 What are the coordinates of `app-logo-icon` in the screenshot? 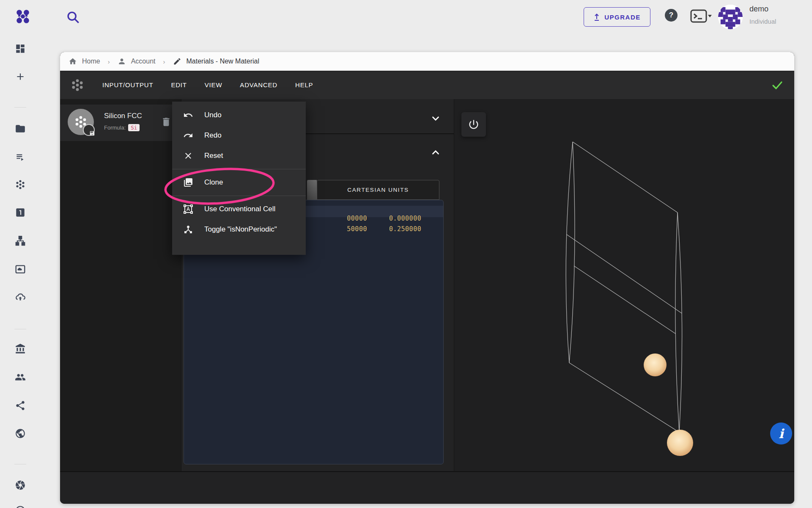 It's located at (23, 17).